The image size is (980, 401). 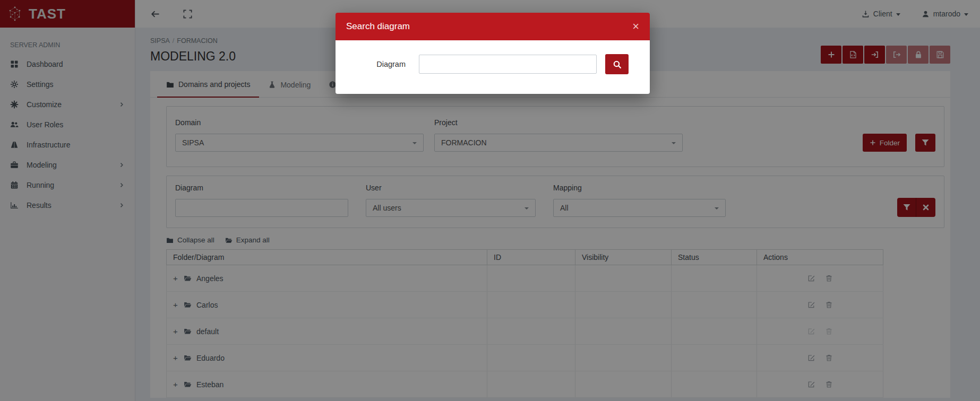 I want to click on modal-title: Search diagram, so click(x=378, y=27).